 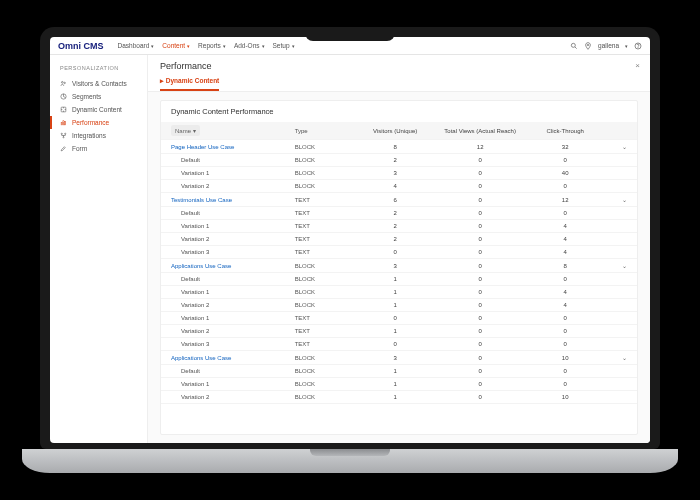 I want to click on row-ct: 32, so click(x=566, y=147).